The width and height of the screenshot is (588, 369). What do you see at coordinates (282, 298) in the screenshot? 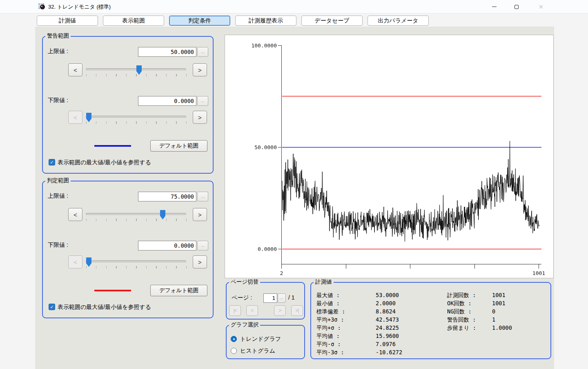
I see `page-more-button: ...` at bounding box center [282, 298].